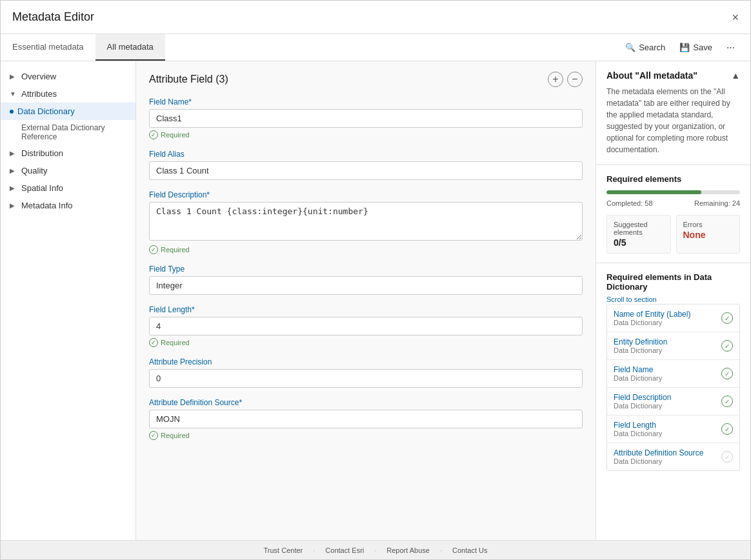 The width and height of the screenshot is (751, 560). I want to click on suggested-value: 0/5, so click(639, 243).